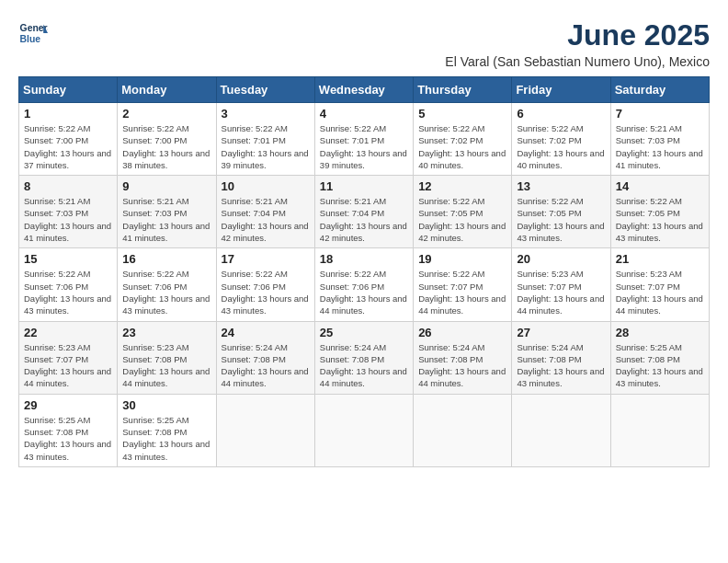  What do you see at coordinates (167, 140) in the screenshot?
I see `calendar-cell: 2Sunrise: 5:22 AMSunset: 7:00 PMDaylight…` at bounding box center [167, 140].